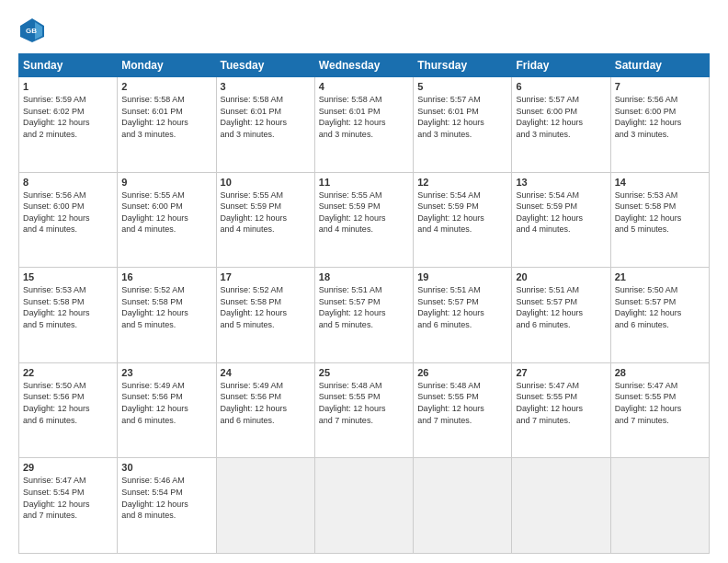 This screenshot has width=728, height=563. What do you see at coordinates (660, 410) in the screenshot?
I see `calendar-day-28: 28Sunrise: 5:47 AMSunset: 5:55 PMDayligh…` at bounding box center [660, 410].